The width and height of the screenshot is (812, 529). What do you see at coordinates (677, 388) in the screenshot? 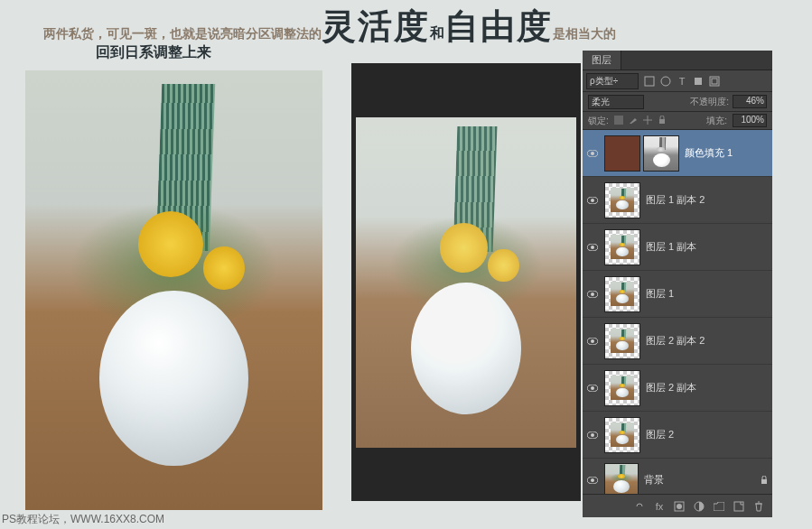
I see `layer-row: 图层 2 副本` at bounding box center [677, 388].